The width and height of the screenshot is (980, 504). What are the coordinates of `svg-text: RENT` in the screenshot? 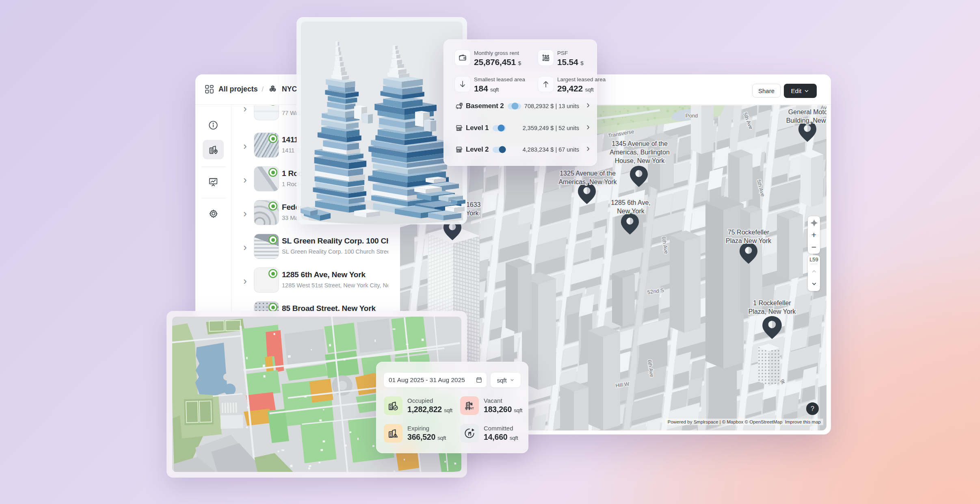 It's located at (469, 408).